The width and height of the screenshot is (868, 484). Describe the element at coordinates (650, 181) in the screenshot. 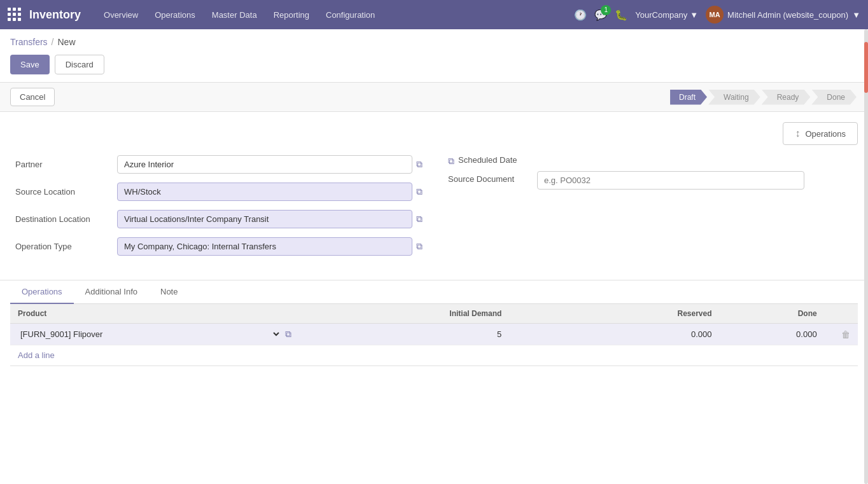

I see `source-document-row: Source Document` at that location.